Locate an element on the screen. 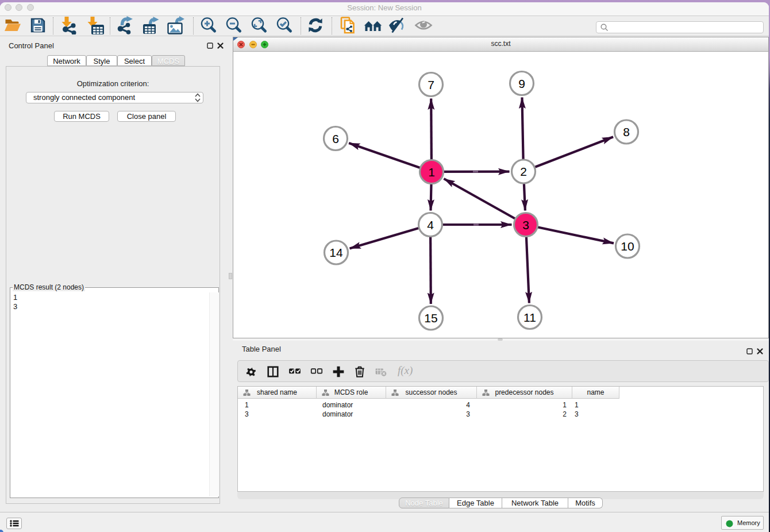 The image size is (770, 532). svg-text: 14 is located at coordinates (336, 253).